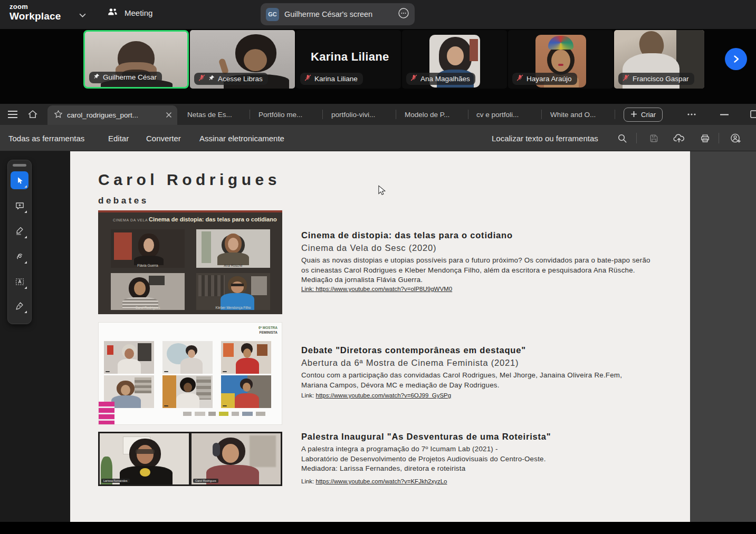 Image resolution: width=756 pixels, height=534 pixels. What do you see at coordinates (169, 392) in the screenshot?
I see `background-door` at bounding box center [169, 392].